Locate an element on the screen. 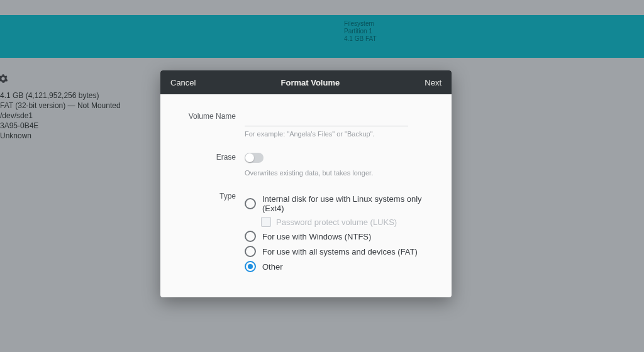  volume-name-input is located at coordinates (326, 118).